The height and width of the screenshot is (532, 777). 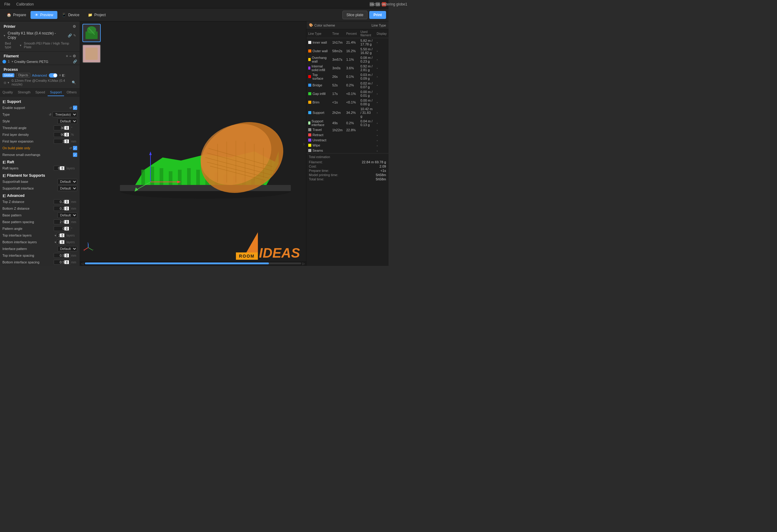 What do you see at coordinates (68, 215) in the screenshot?
I see `base-pattern-select: Default` at bounding box center [68, 215].